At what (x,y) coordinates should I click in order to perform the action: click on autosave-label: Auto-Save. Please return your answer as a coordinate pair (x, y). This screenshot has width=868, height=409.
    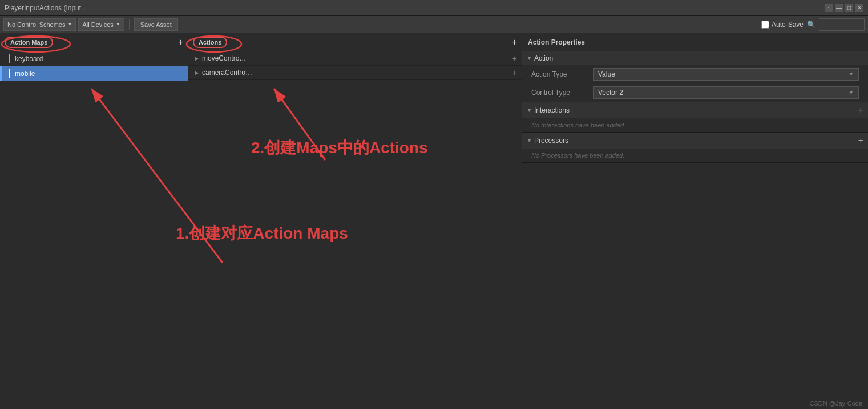
    Looking at the image, I should click on (788, 25).